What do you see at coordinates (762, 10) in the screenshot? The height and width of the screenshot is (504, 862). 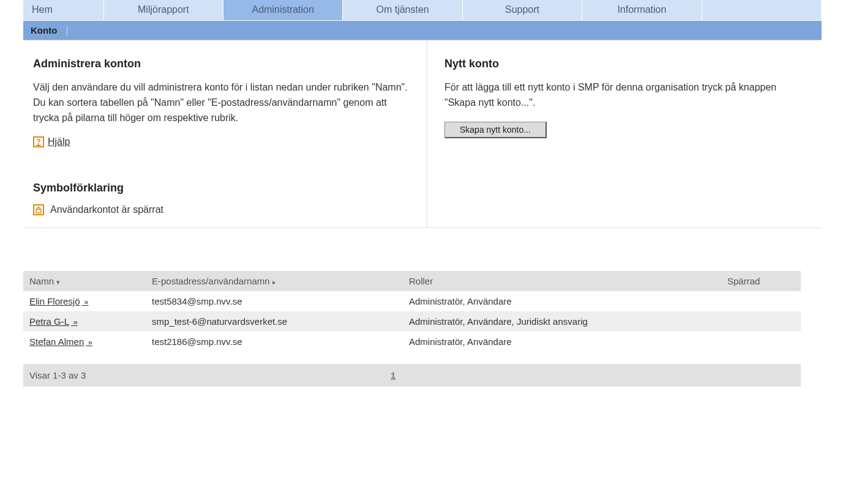 I see `tab-blank` at bounding box center [762, 10].